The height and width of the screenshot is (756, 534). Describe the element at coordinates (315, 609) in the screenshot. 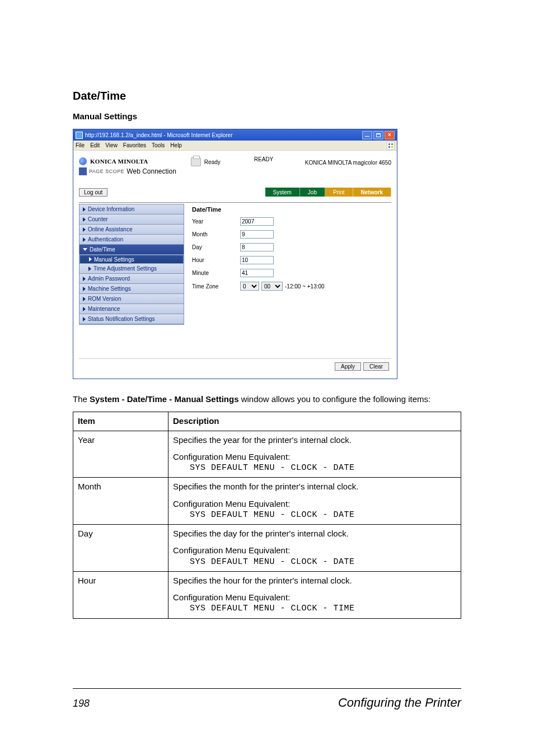

I see `conf-path: SYS DEFAULT MENU - CLOCK - TIME` at that location.